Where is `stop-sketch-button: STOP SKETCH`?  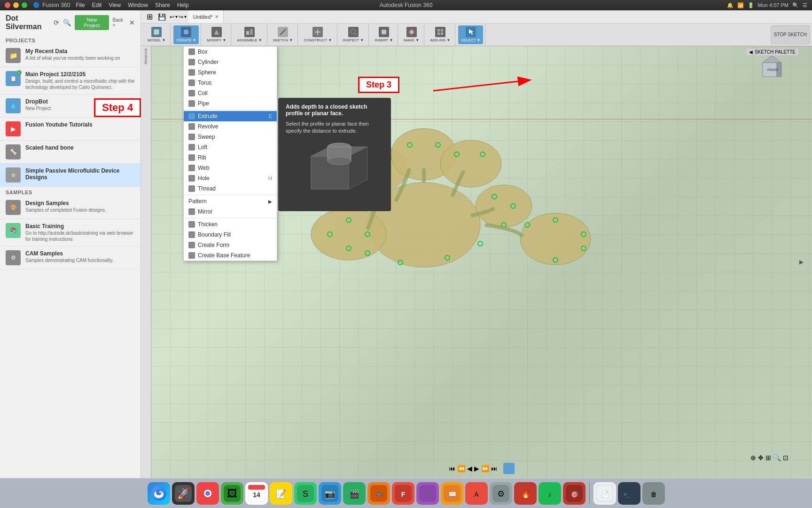 stop-sketch-button: STOP SKETCH is located at coordinates (790, 35).